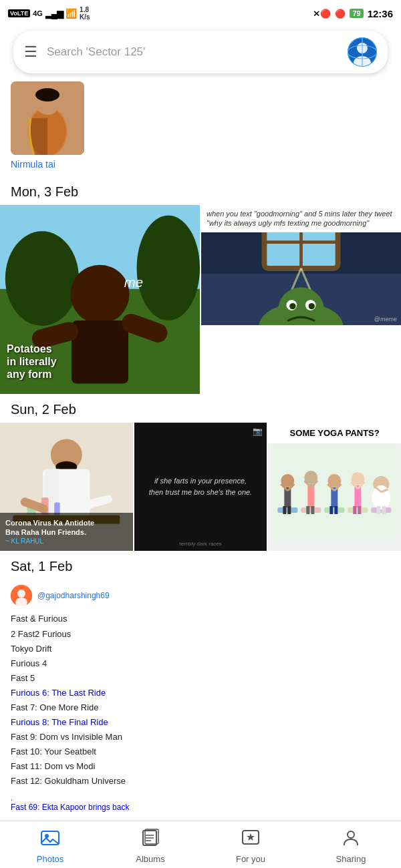 This screenshot has width=401, height=868. I want to click on bluetooth-icon2: 🔴, so click(340, 13).